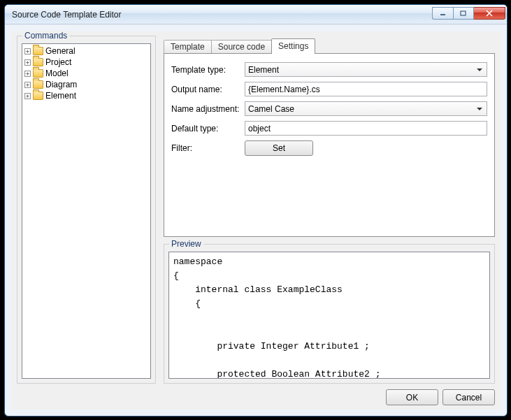  I want to click on dialog-buttons: OK Cancel, so click(440, 397).